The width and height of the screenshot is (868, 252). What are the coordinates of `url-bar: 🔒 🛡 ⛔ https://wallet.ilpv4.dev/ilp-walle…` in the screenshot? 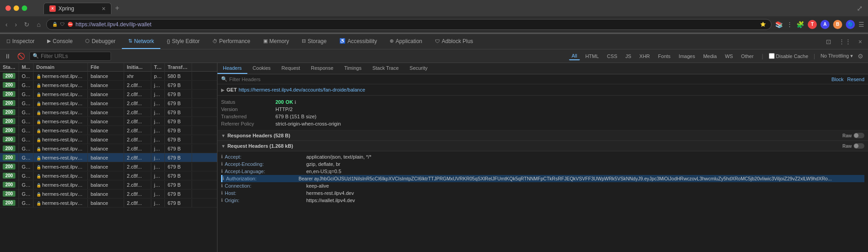 It's located at (409, 24).